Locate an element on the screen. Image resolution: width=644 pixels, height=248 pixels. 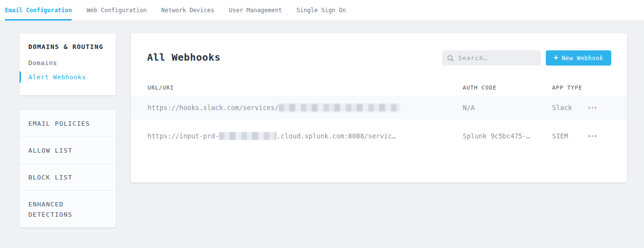
sidebar-sections-card: EMAIL POLICIES ALLOW LIST BLOCK LIST ENH… is located at coordinates (67, 169).